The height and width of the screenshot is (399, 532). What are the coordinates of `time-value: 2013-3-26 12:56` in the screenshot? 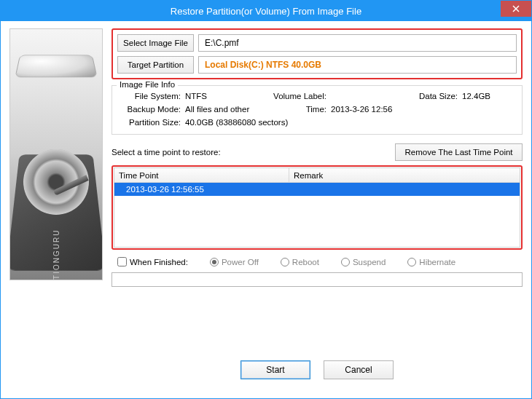 It's located at (371, 109).